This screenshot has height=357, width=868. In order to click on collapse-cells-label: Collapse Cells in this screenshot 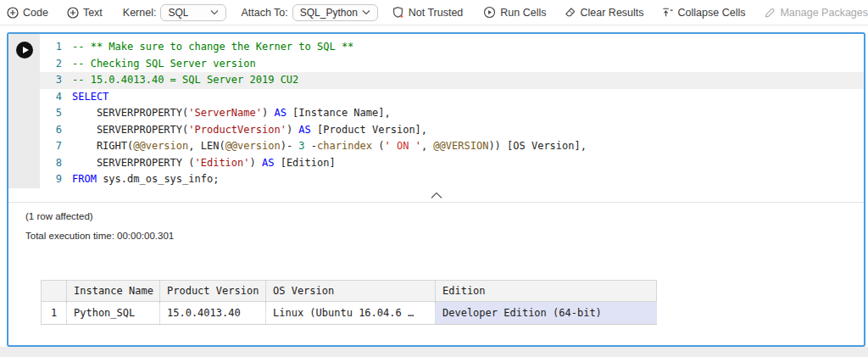, I will do `click(712, 13)`.